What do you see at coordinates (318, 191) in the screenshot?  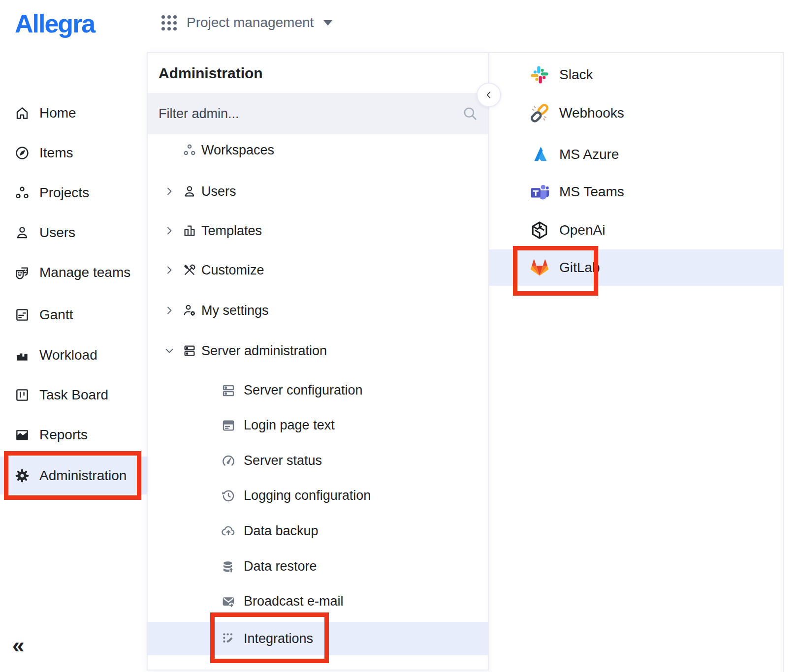 I see `tree-item-users: Users` at bounding box center [318, 191].